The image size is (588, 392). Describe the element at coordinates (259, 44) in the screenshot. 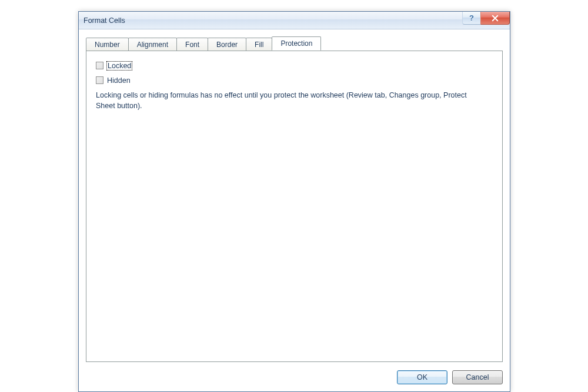

I see `tab-fill: Fill` at that location.